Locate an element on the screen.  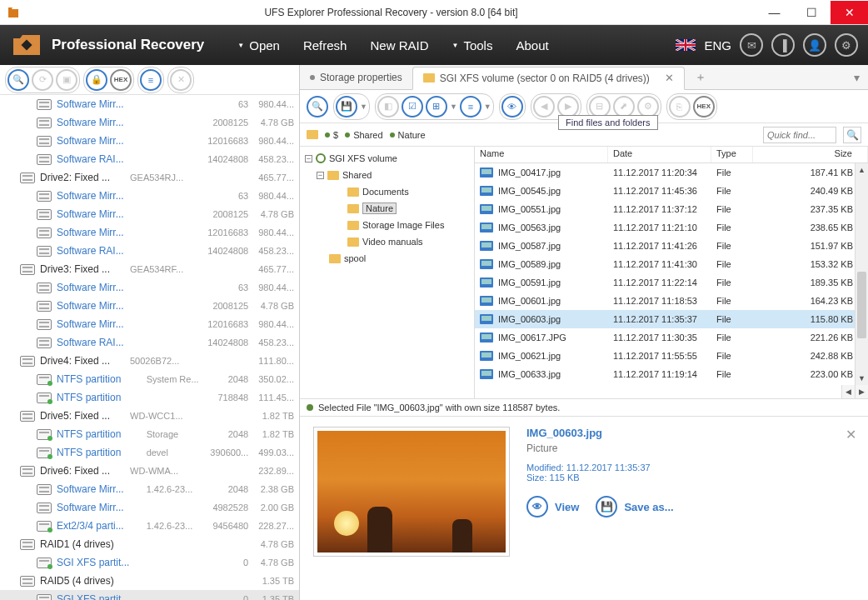
close-button: ✕ is located at coordinates (850, 12).